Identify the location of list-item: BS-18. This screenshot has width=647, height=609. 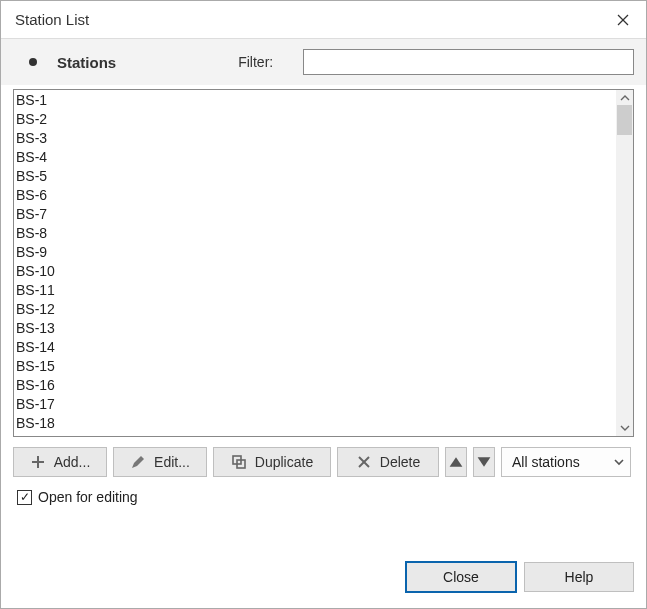
(315, 424).